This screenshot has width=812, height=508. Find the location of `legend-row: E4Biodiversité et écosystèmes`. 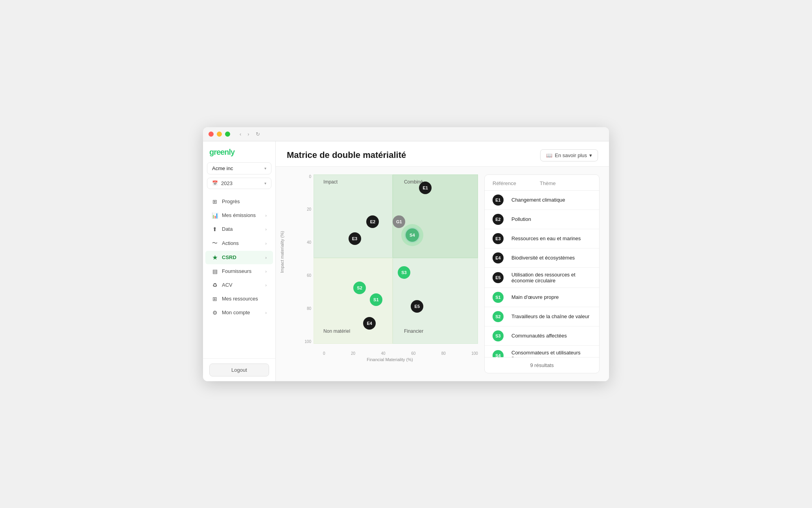

legend-row: E4Biodiversité et écosystèmes is located at coordinates (542, 258).